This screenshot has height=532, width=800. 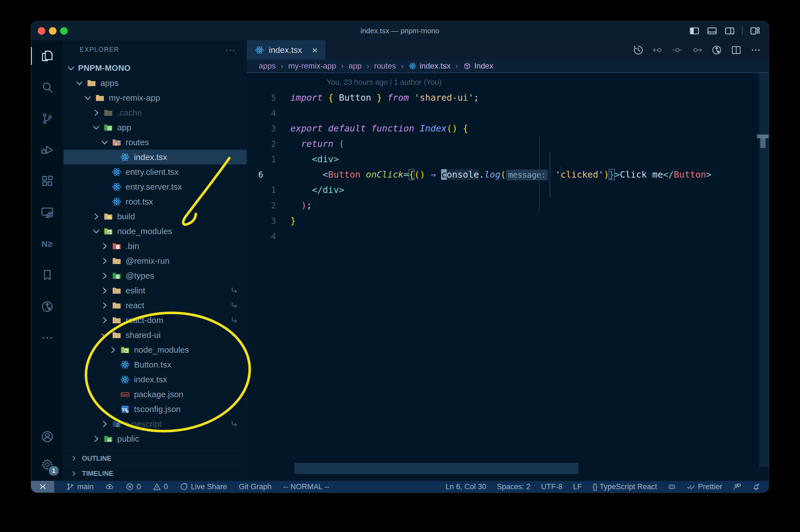 I want to click on status-item-encoding: UTF-8, so click(x=552, y=487).